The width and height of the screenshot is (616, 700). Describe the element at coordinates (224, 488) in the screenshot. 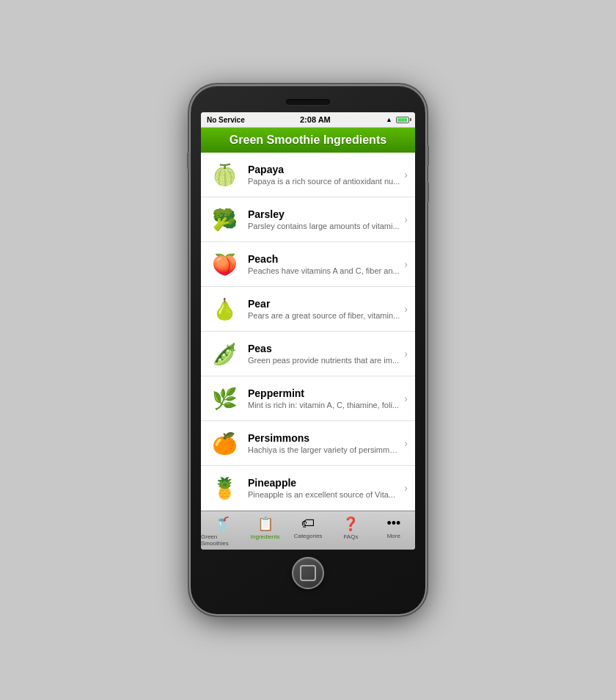

I see `item-image-pineapple: 🍍` at that location.